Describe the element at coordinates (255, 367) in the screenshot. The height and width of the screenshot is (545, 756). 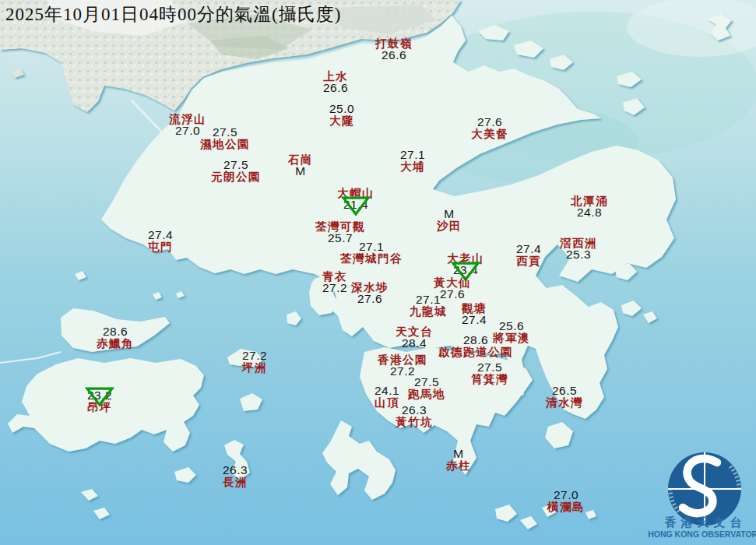
I see `station-name: 坪洲` at that location.